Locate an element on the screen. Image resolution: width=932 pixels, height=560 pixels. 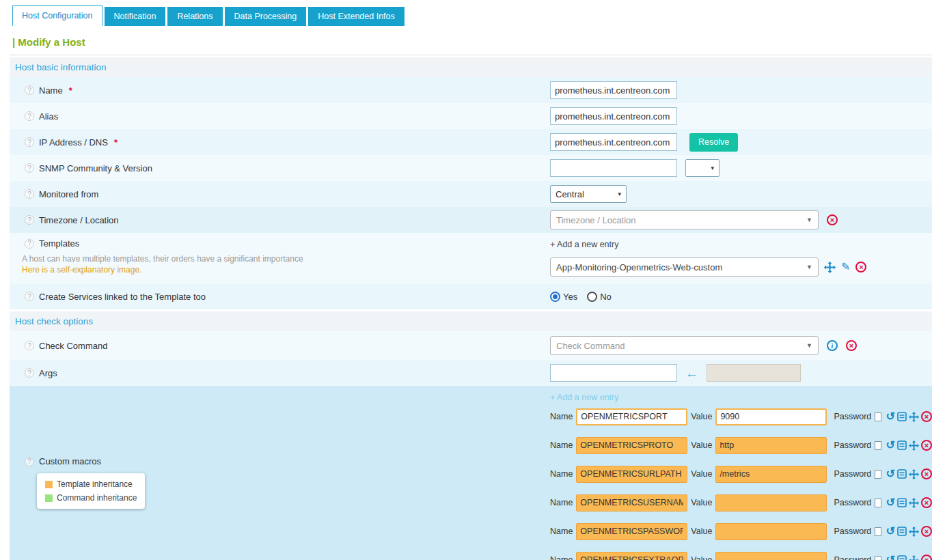
create-services-no-radio is located at coordinates (592, 296).